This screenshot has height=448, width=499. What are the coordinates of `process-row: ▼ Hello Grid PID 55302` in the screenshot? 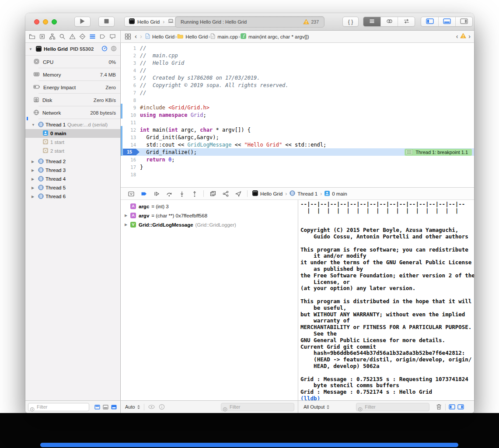 It's located at (73, 49).